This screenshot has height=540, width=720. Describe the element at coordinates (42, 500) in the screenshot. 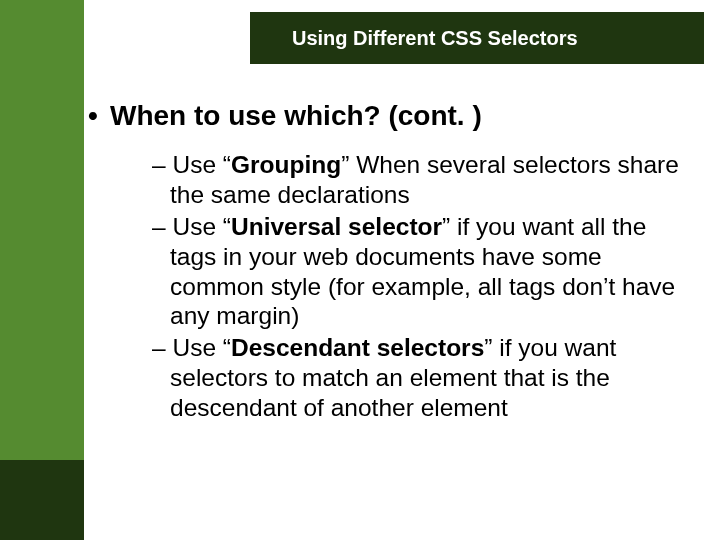

I see `sidebar-accent-bottom` at that location.